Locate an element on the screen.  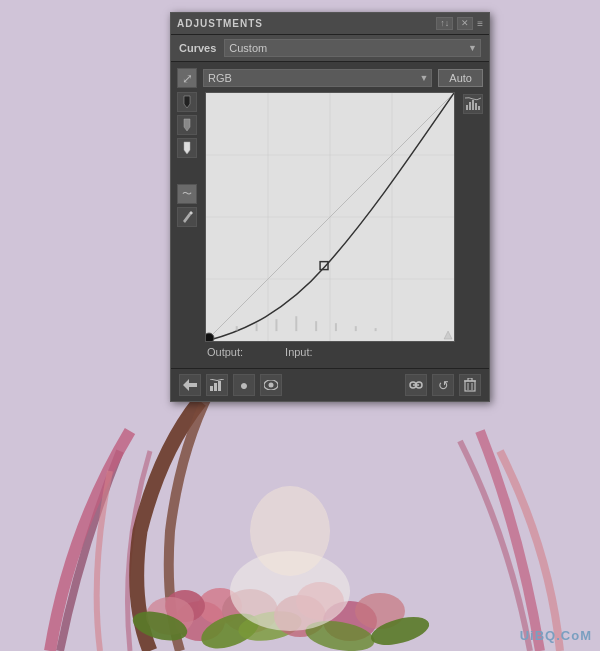
curves-label: Curves is located at coordinates (198, 48).